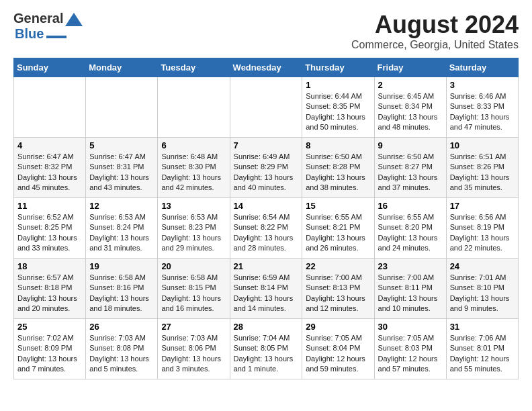  What do you see at coordinates (266, 168) in the screenshot?
I see `calendar-week-row: 4Sunrise: 6:47 AM Sunset: 8:32 PM Daylig…` at bounding box center [266, 168].